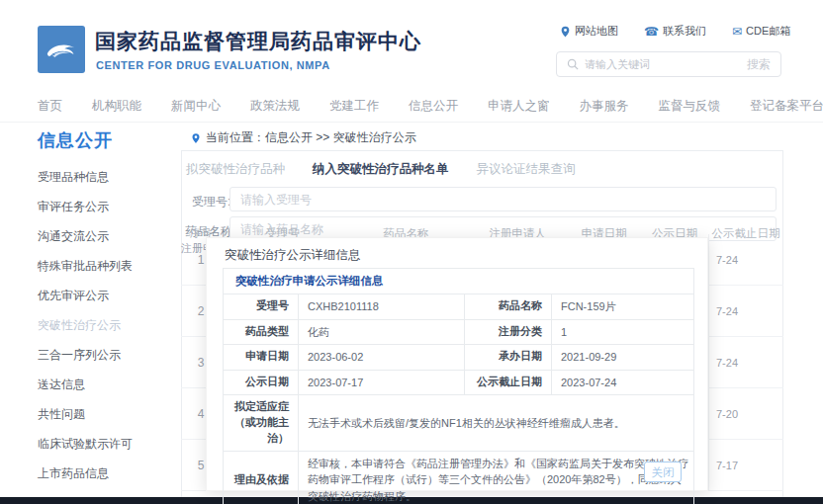 This screenshot has width=823, height=504. I want to click on field-label-publicity-deadline: 公示截止日期, so click(508, 382).